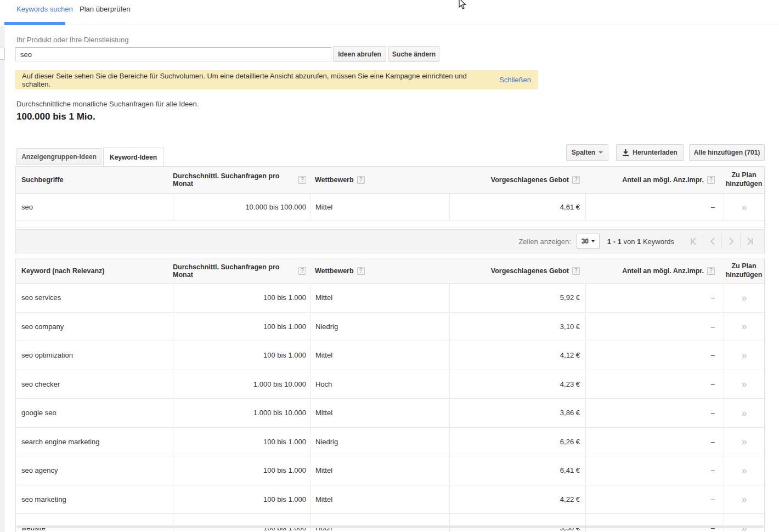  What do you see at coordinates (517, 442) in the screenshot?
I see `suggested-bid-cell: 6,26 €` at bounding box center [517, 442].